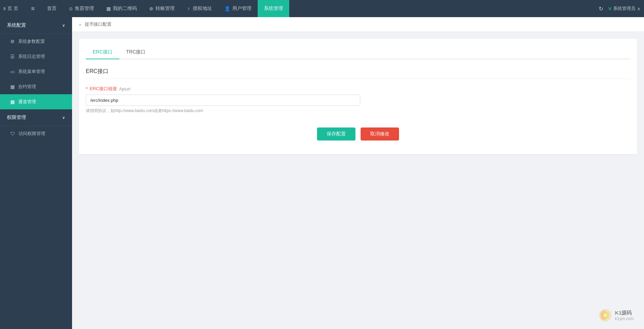 Image resolution: width=644 pixels, height=329 pixels. Describe the element at coordinates (32, 41) in the screenshot. I see `sidebar-item-sys-params-label: 系统参数配置` at that location.